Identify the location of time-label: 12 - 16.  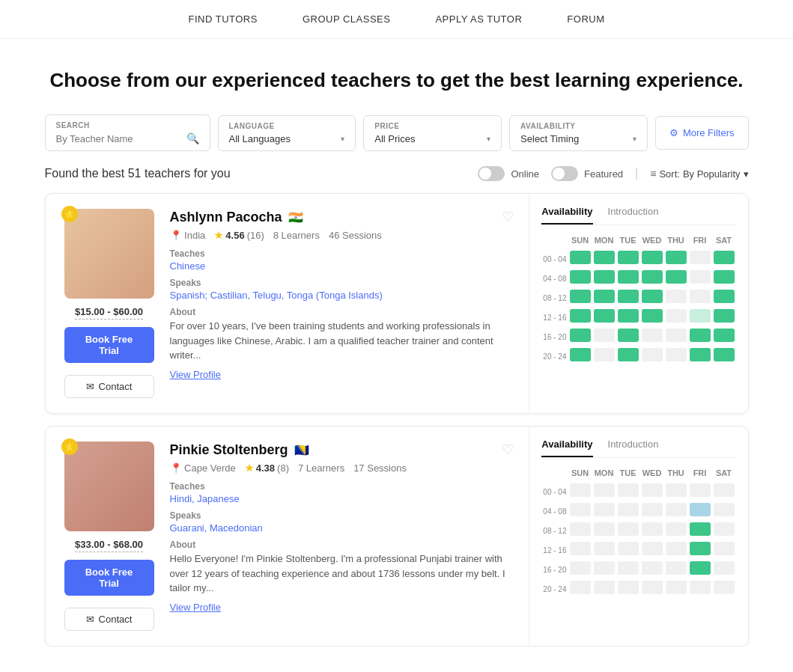
(554, 550).